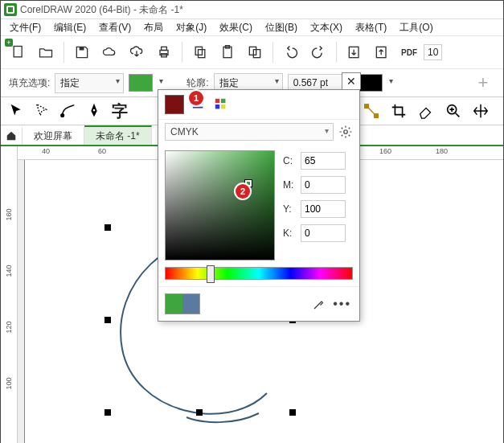 This screenshot has width=504, height=443. I want to click on paste-button, so click(227, 52).